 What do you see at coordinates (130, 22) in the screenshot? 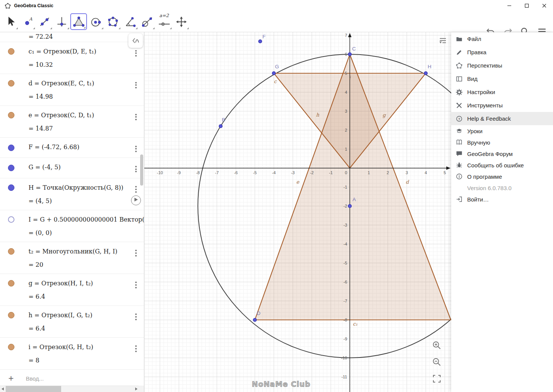
I see `tool-angle` at bounding box center [130, 22].